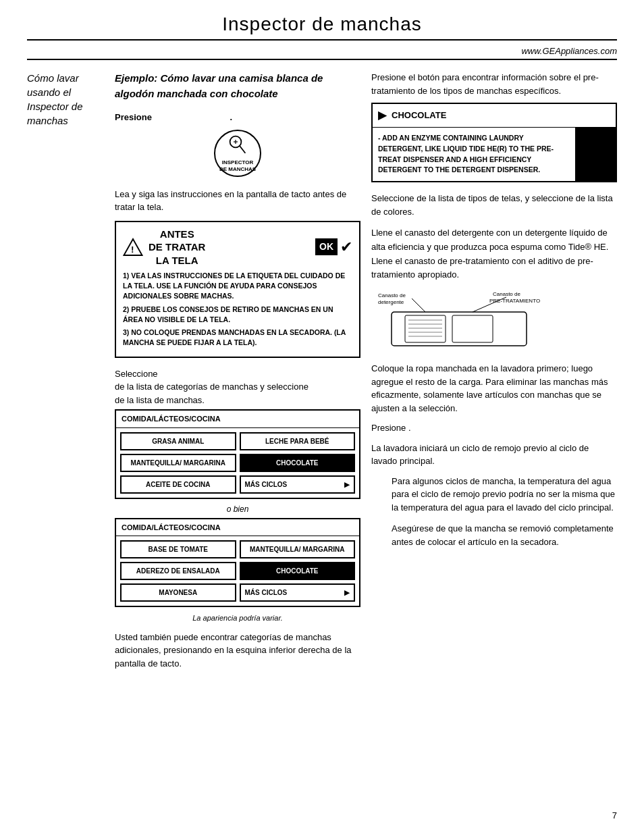 The width and height of the screenshot is (644, 834). I want to click on stain-btn-mas-ciclos-2: MÁS CICLOS ▶, so click(298, 593).